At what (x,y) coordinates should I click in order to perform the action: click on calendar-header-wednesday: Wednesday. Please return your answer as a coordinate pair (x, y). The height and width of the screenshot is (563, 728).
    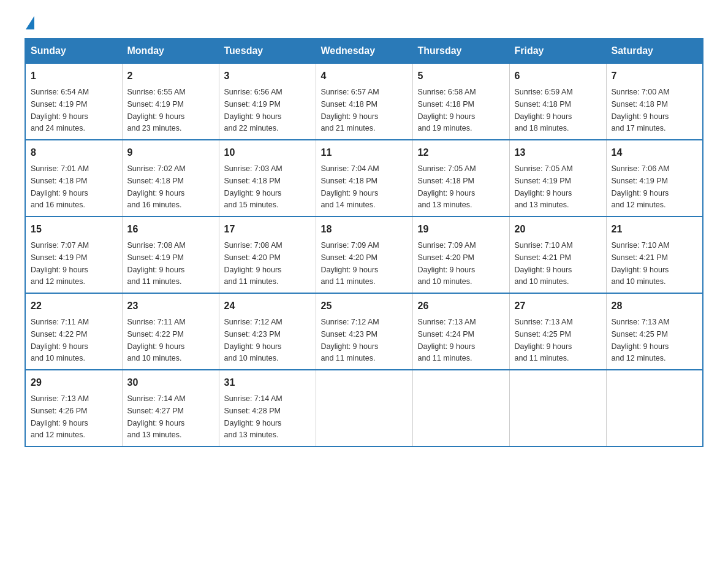
    Looking at the image, I should click on (364, 51).